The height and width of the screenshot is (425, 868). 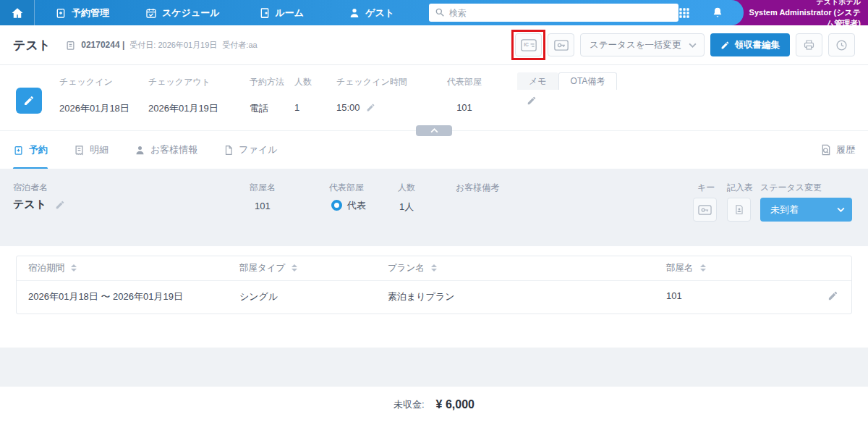 What do you see at coordinates (477, 188) in the screenshot?
I see `customer-remarks-label: お客様備考` at bounding box center [477, 188].